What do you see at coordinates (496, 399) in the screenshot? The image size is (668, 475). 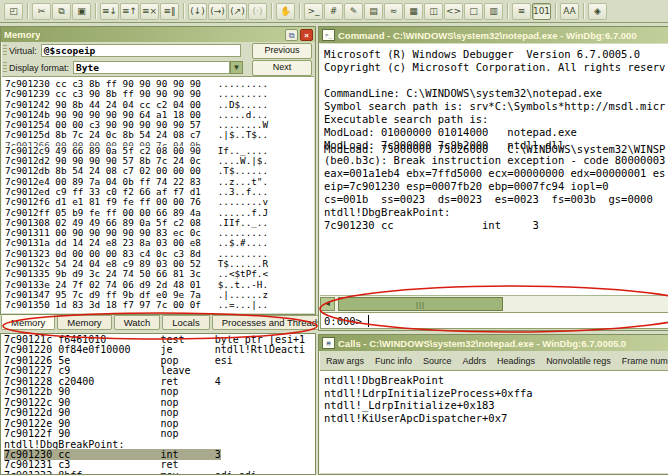 I see `call-stack-frames: ntdll!DbgBreakPoint ntdll!LdrpInitialize…` at bounding box center [496, 399].